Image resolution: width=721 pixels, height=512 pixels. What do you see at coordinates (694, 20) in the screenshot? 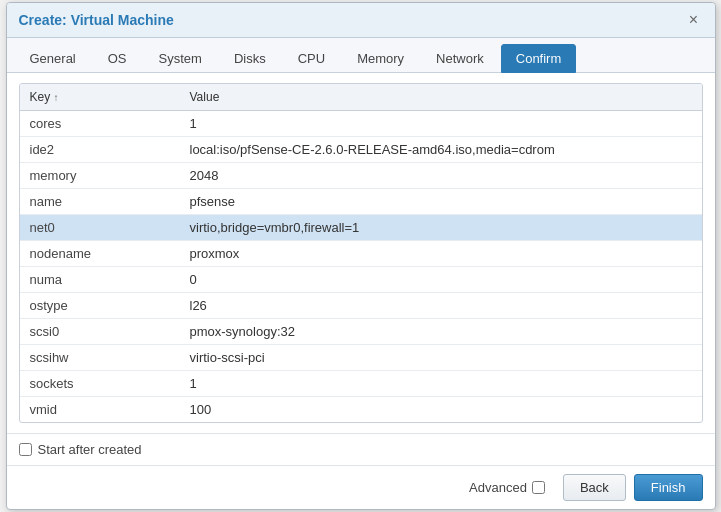
I see `close-button: ×` at bounding box center [694, 20].